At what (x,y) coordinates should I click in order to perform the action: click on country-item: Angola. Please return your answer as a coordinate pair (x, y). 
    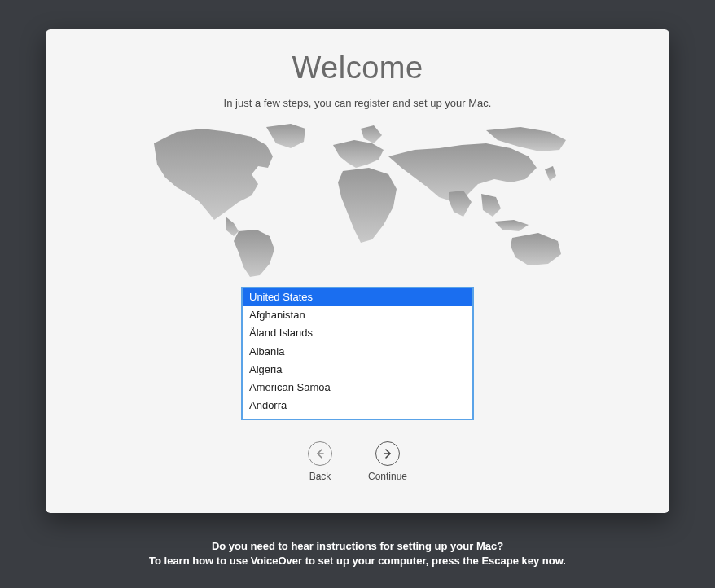
    Looking at the image, I should click on (358, 417).